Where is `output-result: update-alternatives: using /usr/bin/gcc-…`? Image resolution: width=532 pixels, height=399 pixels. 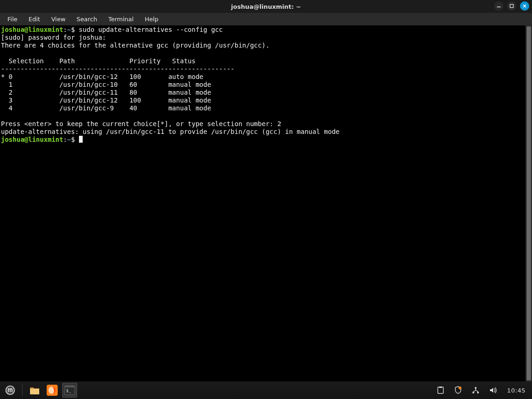 output-result: update-alternatives: using /usr/bin/gcc-… is located at coordinates (170, 132).